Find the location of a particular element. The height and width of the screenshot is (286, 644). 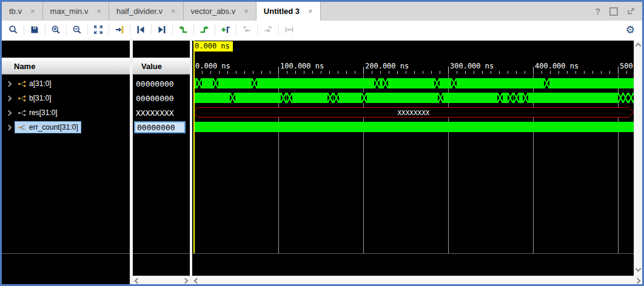

previous-transition-button is located at coordinates (141, 30).